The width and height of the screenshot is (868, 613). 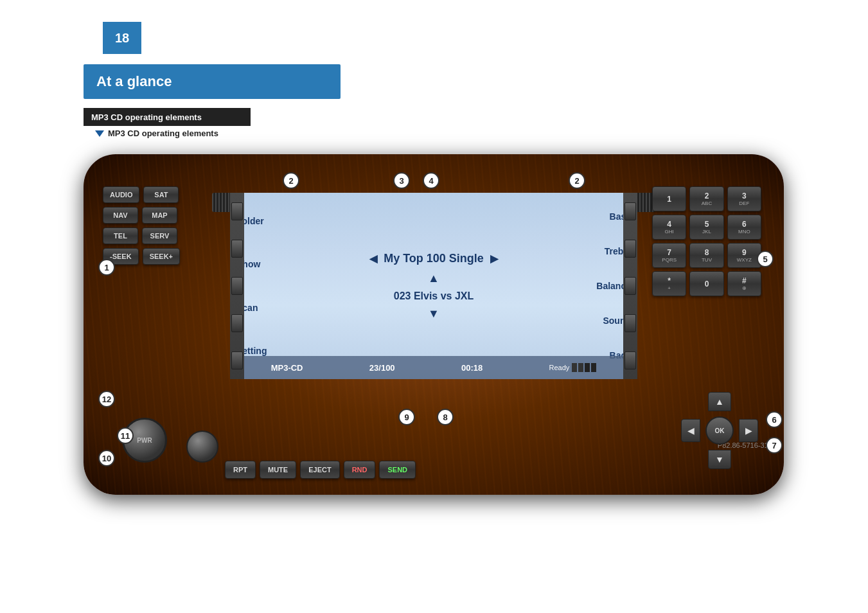 What do you see at coordinates (240, 470) in the screenshot?
I see `rpt-button: RPT` at bounding box center [240, 470].